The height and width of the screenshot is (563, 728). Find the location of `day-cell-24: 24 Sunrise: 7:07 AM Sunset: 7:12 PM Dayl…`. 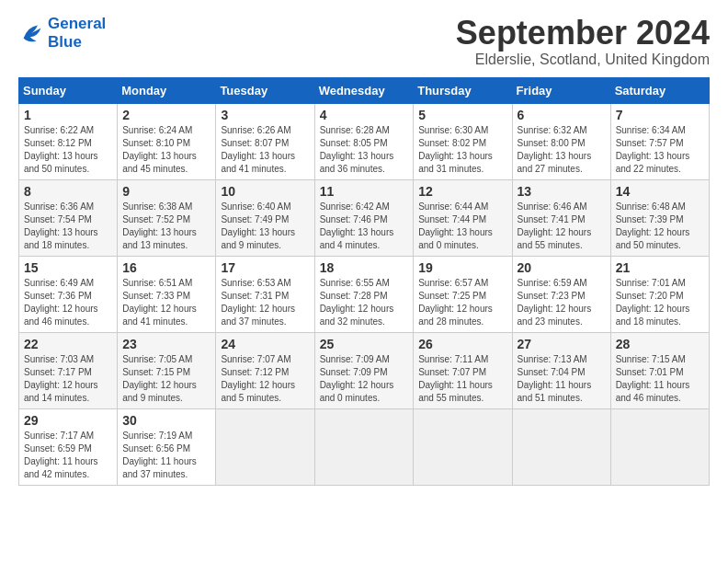

day-cell-24: 24 Sunrise: 7:07 AM Sunset: 7:12 PM Dayl… is located at coordinates (265, 370).